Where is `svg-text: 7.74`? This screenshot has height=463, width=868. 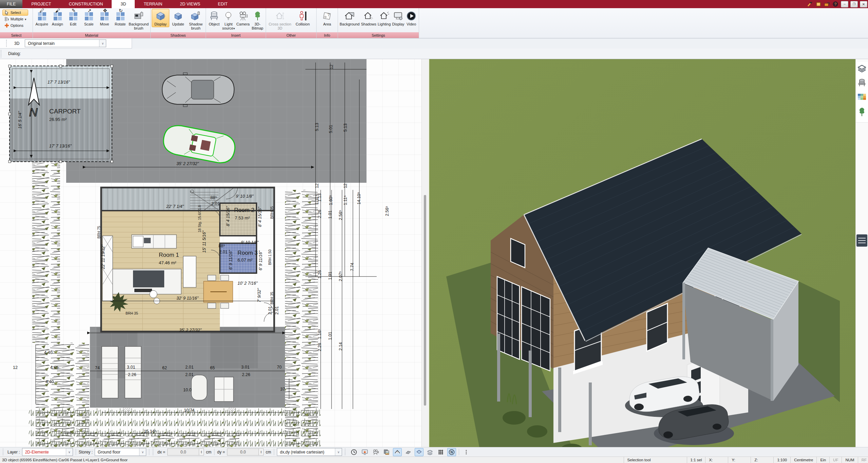
svg-text: 7.74 is located at coordinates (352, 267).